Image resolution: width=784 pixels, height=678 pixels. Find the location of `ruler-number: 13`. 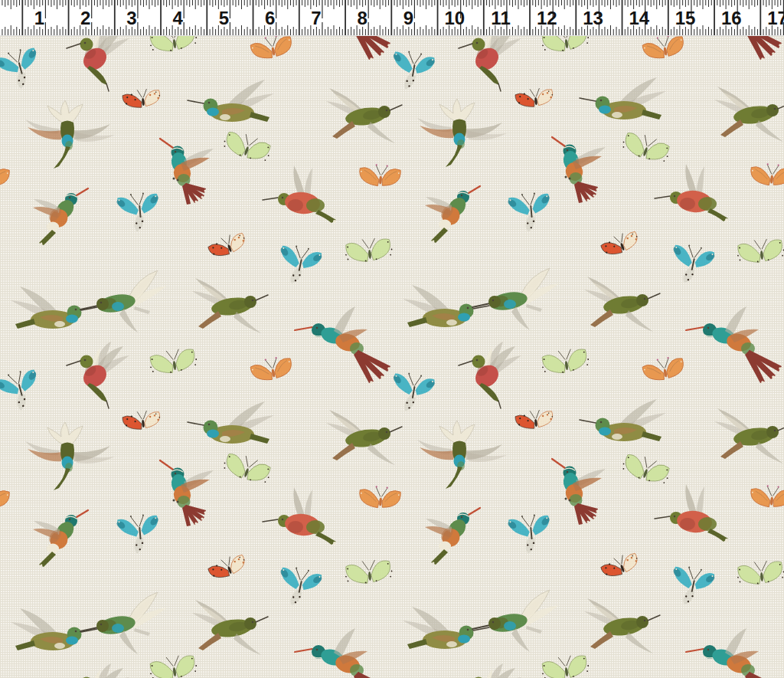

ruler-number: 13 is located at coordinates (593, 18).